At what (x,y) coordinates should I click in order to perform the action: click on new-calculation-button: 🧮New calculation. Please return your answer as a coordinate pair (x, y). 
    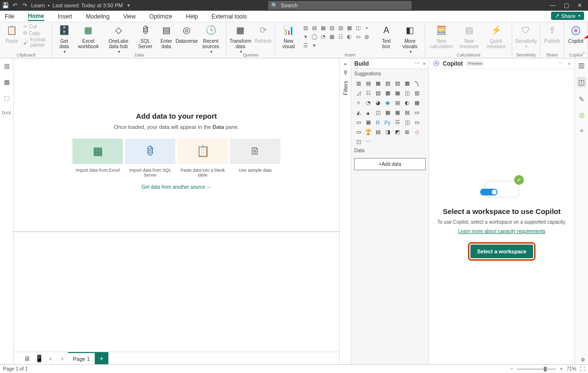
    Looking at the image, I should click on (441, 36).